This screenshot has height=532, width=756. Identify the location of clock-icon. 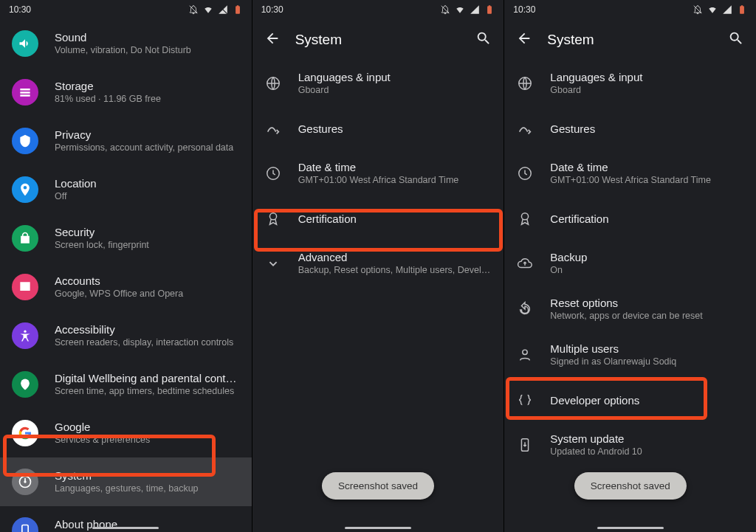
(273, 173).